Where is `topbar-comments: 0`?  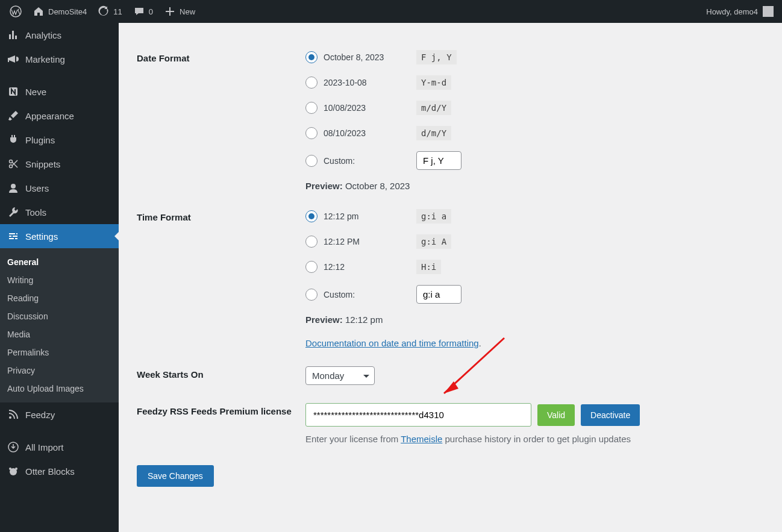
topbar-comments: 0 is located at coordinates (143, 11).